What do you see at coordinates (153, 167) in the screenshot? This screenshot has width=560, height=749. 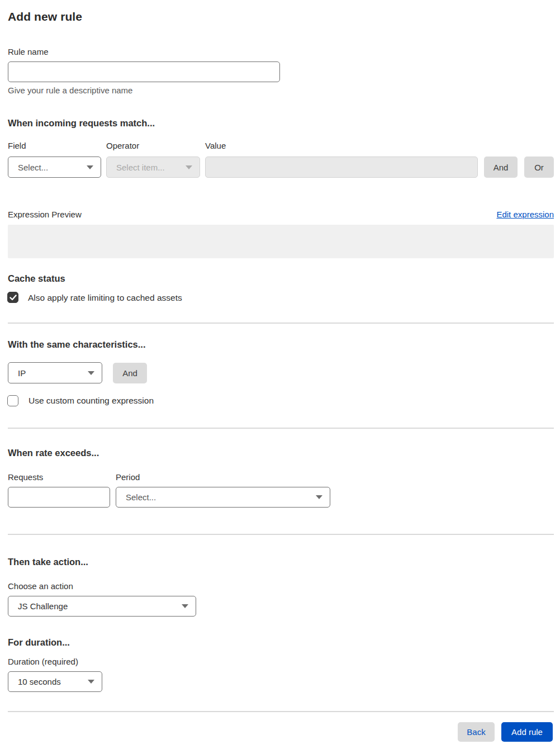 I see `operator-select: Select item...` at bounding box center [153, 167].